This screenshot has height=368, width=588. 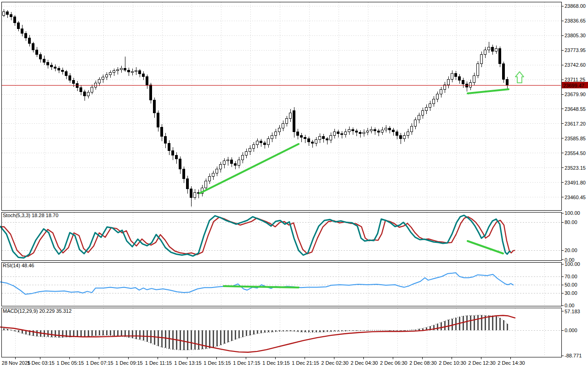 I want to click on rsi-axis-label: 70.00, so click(x=571, y=276).